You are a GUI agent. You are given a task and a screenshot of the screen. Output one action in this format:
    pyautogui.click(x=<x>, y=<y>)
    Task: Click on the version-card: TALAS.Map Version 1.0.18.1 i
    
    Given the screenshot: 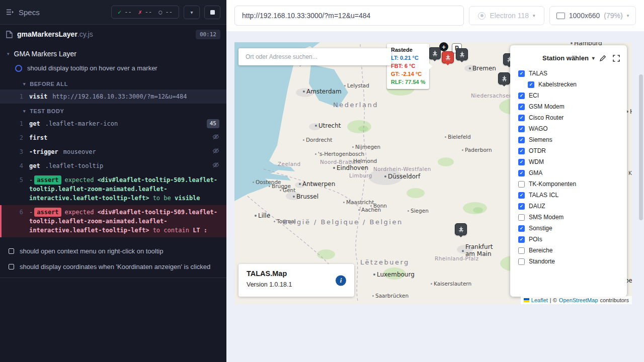 What is the action you would take?
    pyautogui.click(x=296, y=281)
    